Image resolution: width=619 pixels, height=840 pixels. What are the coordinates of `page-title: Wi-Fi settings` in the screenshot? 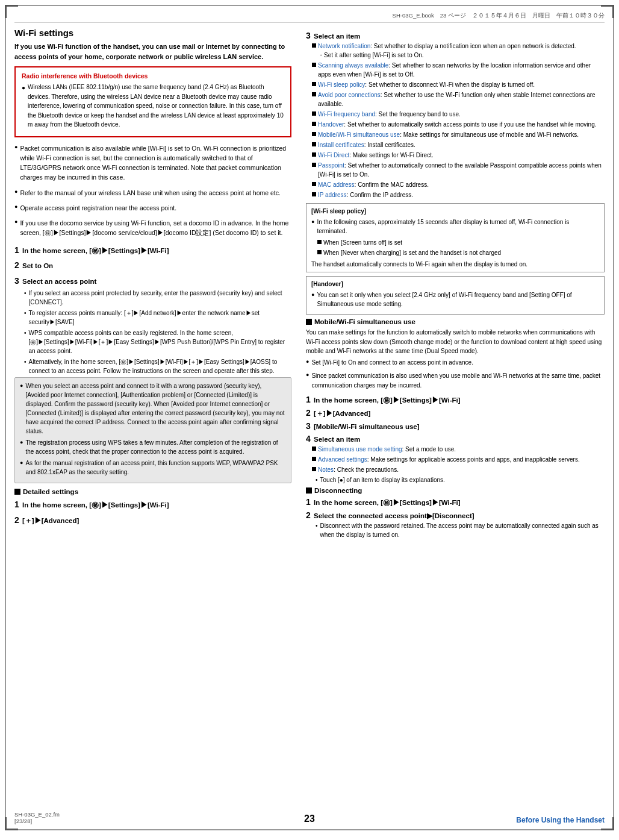 It's located at (153, 33).